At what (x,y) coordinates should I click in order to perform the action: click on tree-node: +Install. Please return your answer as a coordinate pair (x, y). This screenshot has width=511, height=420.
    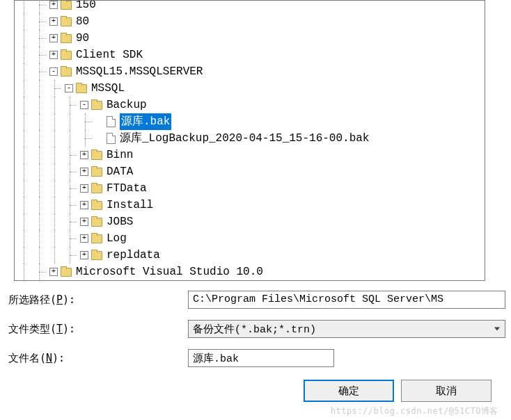
    Looking at the image, I should click on (252, 205).